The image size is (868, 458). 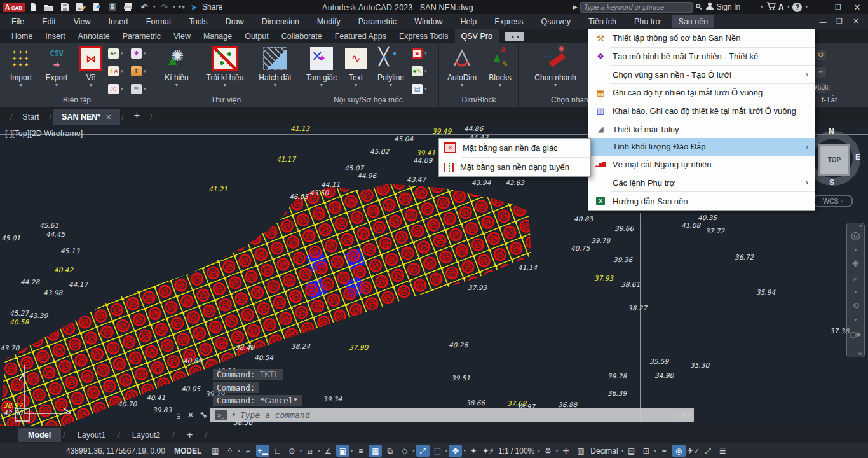 What do you see at coordinates (21, 66) in the screenshot?
I see `import-button: ✦✦✦✦✦✦✦✦✦ Import▼` at bounding box center [21, 66].